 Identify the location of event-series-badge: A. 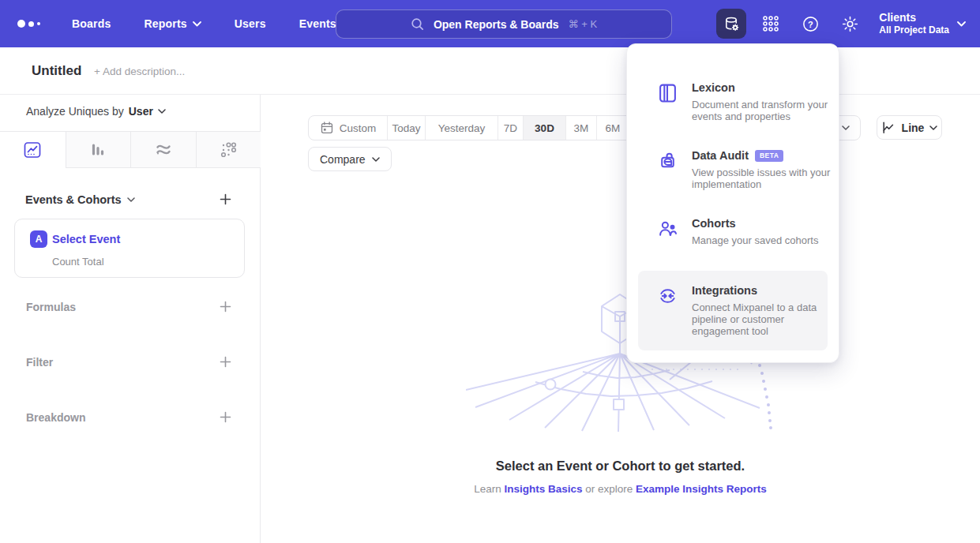
(39, 239).